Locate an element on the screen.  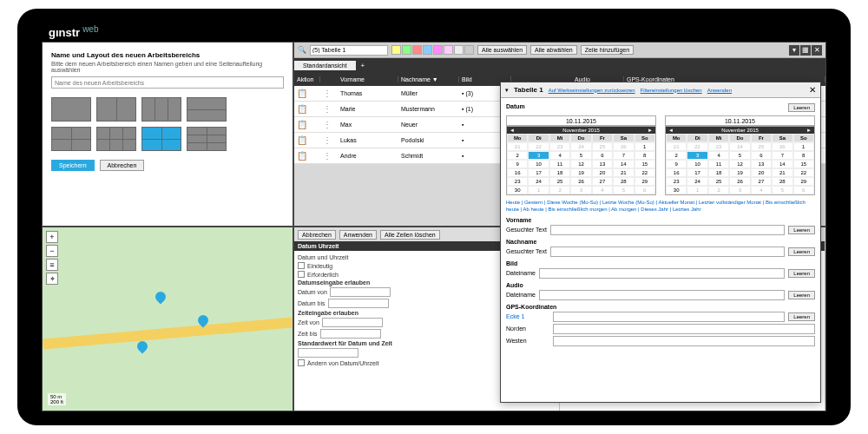
filter-icon: ▾ is located at coordinates (794, 50).